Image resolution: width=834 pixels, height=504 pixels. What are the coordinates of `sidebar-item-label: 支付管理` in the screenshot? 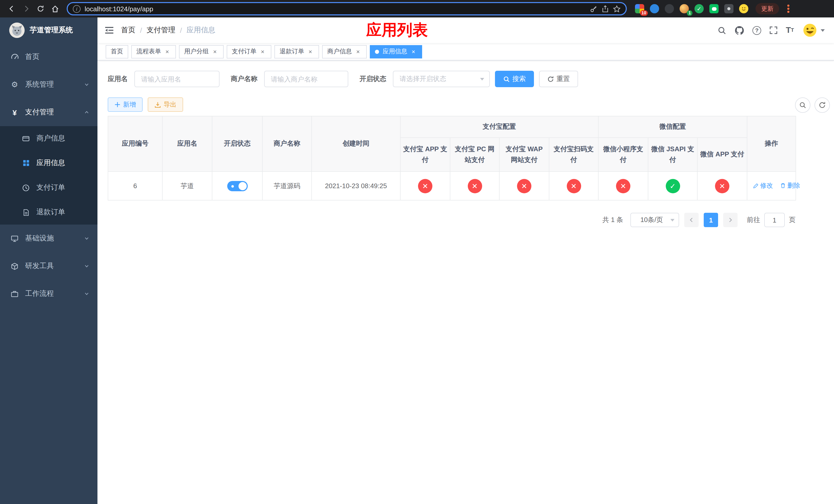 It's located at (39, 112).